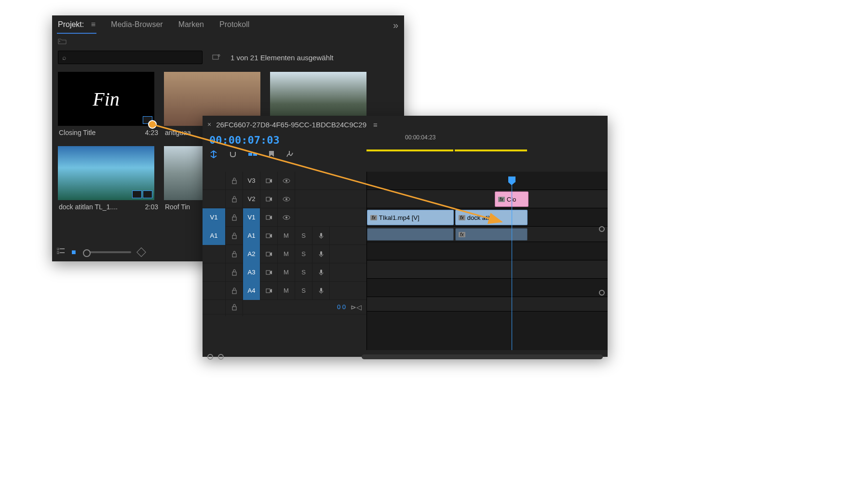  I want to click on playhead-handle, so click(512, 179).